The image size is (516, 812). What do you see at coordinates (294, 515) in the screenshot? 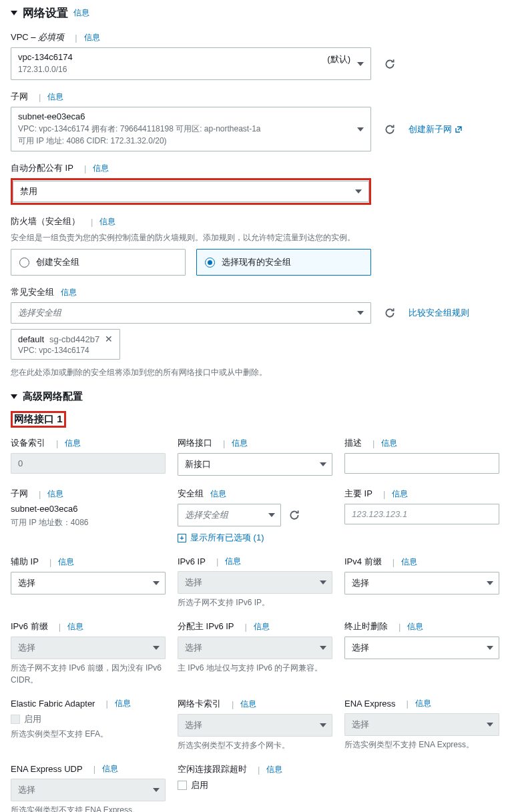
I see `nic-sg-refresh` at bounding box center [294, 515].